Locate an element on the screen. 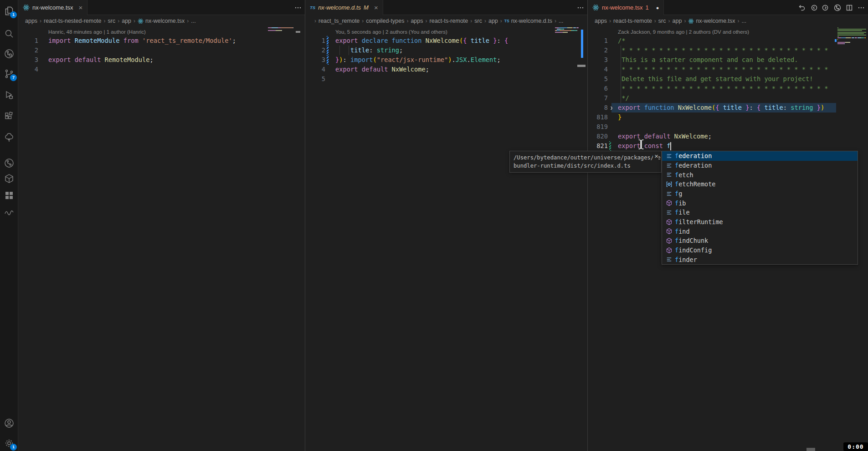 The width and height of the screenshot is (868, 451). suggest-item-findConfig: findConfig is located at coordinates (760, 251).